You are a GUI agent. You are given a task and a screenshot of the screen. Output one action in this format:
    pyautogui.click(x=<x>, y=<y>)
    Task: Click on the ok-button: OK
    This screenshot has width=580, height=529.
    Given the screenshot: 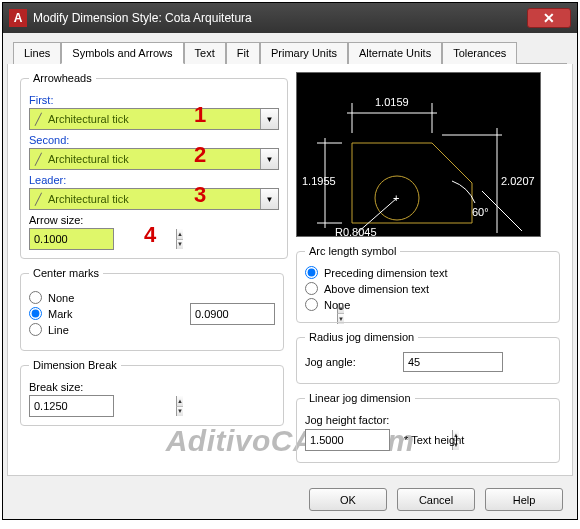 What is the action you would take?
    pyautogui.click(x=348, y=500)
    